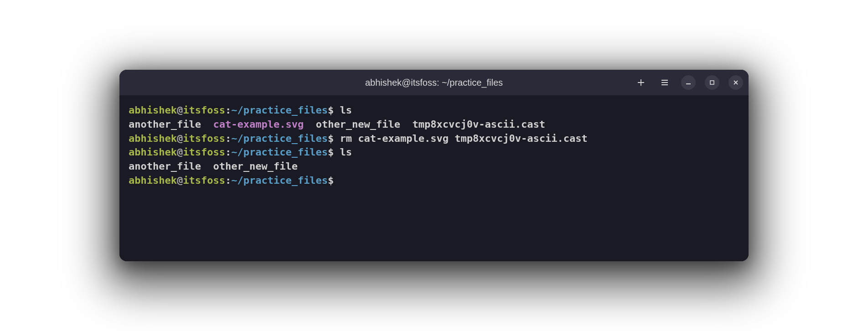 This screenshot has height=331, width=868. Describe the element at coordinates (688, 83) in the screenshot. I see `minimize-icon` at that location.